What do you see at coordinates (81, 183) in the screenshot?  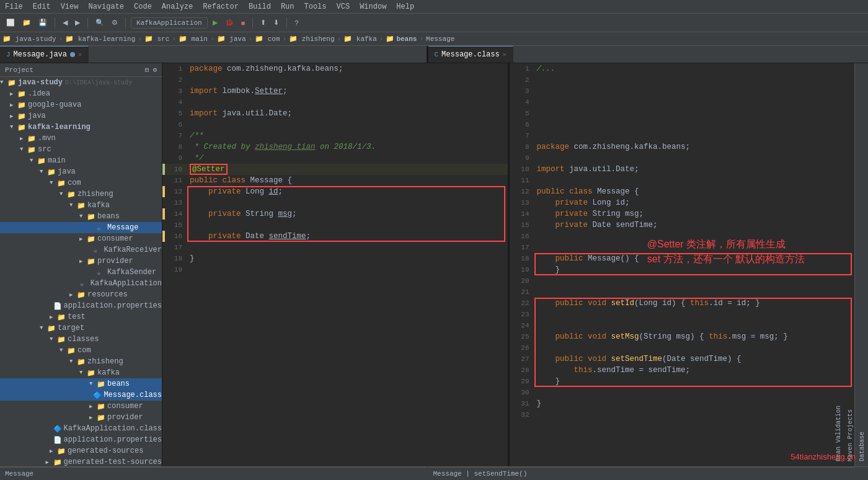 I see `tree-com: ▼ 📁com` at bounding box center [81, 183].